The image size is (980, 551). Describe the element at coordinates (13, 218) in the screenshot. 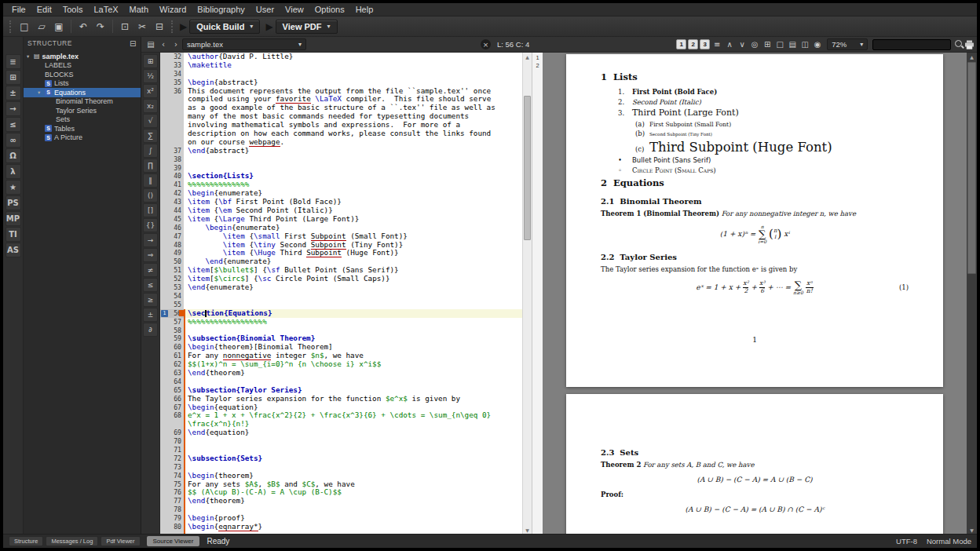

I see `metapost-tab-icon: MP` at that location.